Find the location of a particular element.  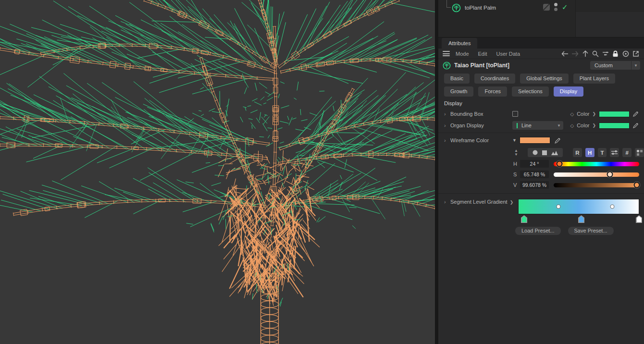

bounding-box-color-swatch is located at coordinates (614, 114).